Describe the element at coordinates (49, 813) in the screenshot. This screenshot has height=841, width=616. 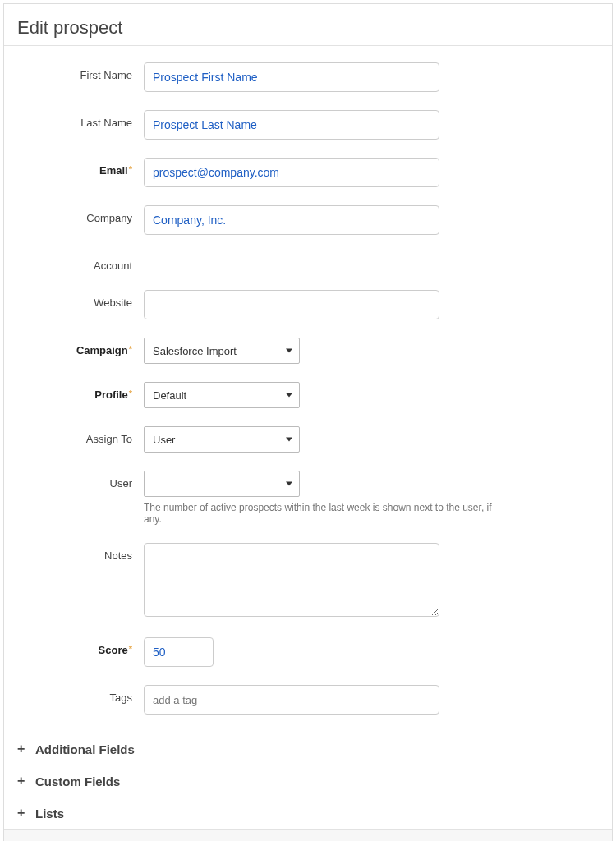
I see `accordion-label: Lists` at that location.